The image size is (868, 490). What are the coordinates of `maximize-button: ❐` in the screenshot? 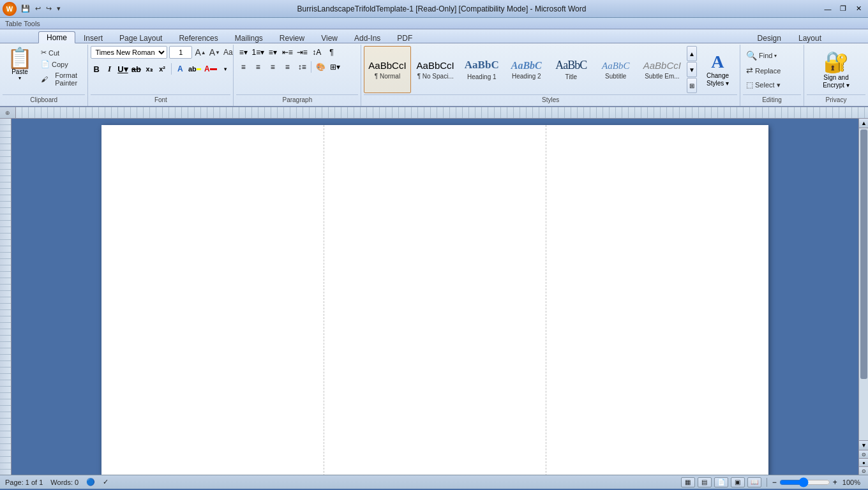 It's located at (843, 9).